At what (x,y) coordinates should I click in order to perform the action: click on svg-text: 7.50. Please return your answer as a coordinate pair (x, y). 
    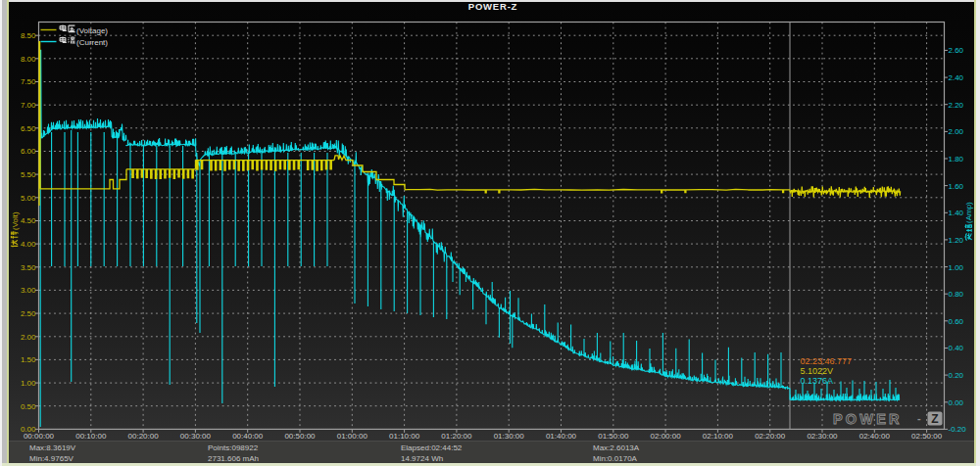
    Looking at the image, I should click on (28, 82).